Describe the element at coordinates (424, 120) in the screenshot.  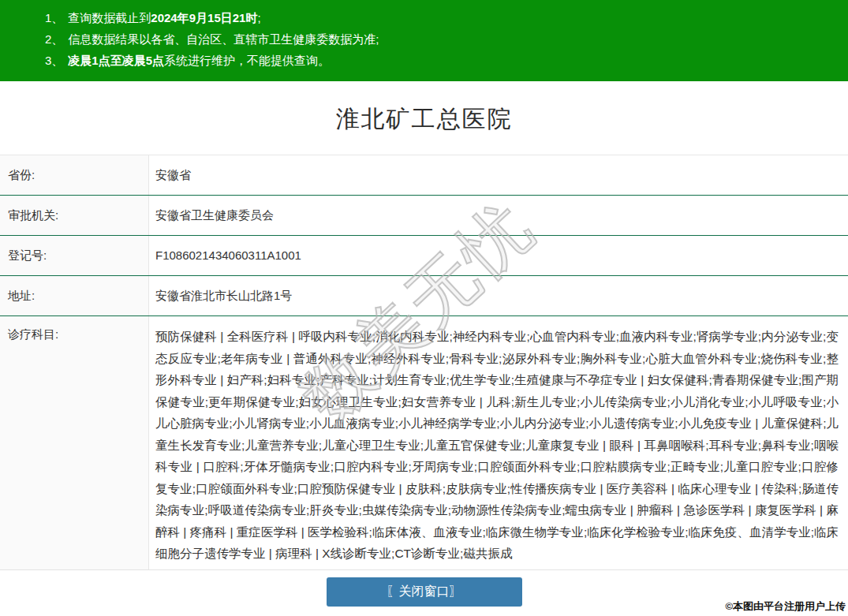
I see `hospital-title: 淮北矿工总医院` at that location.